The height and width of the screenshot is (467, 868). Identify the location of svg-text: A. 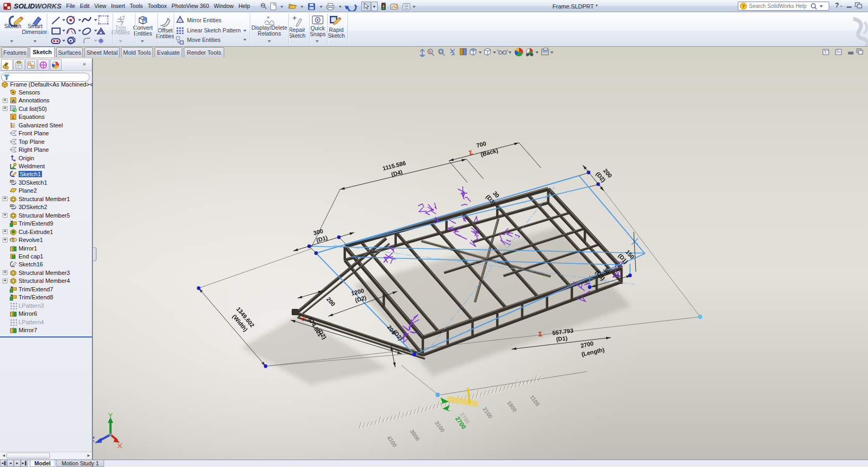
(14, 101).